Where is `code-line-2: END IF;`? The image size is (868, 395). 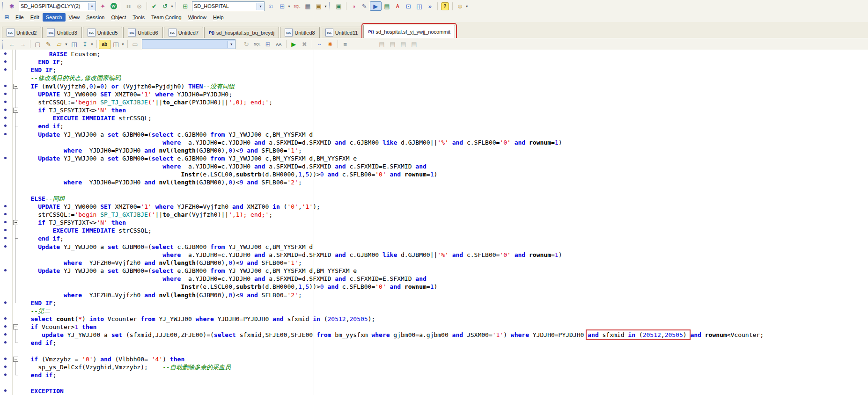 code-line-2: END IF; is located at coordinates (42, 62).